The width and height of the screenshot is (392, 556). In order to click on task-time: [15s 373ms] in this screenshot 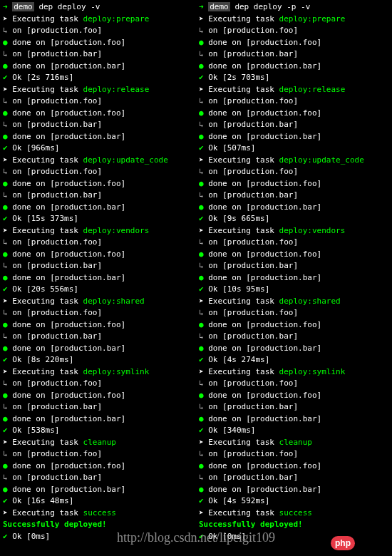, I will do `click(53, 218)`.